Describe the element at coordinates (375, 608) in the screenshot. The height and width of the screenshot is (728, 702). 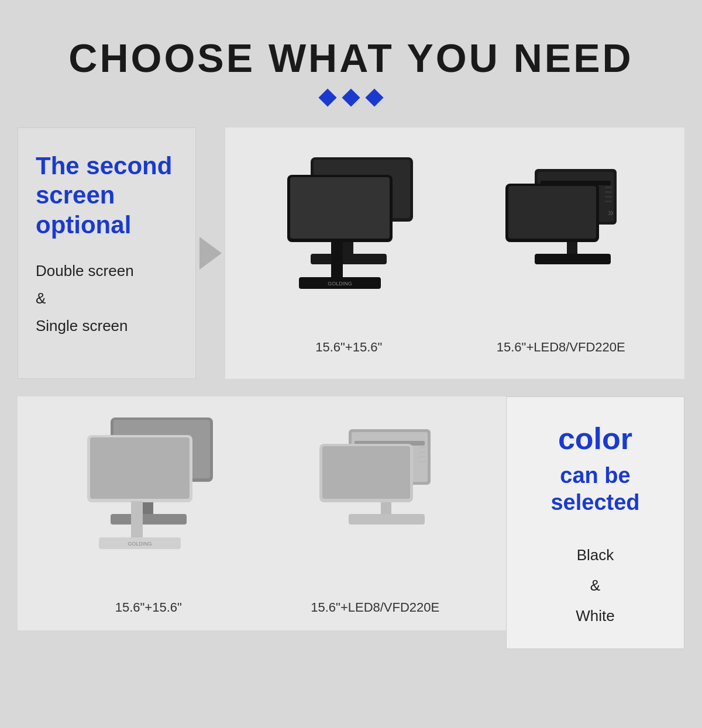
I see `bottom-right-label: 15.6"+LED8/VFD220E` at that location.